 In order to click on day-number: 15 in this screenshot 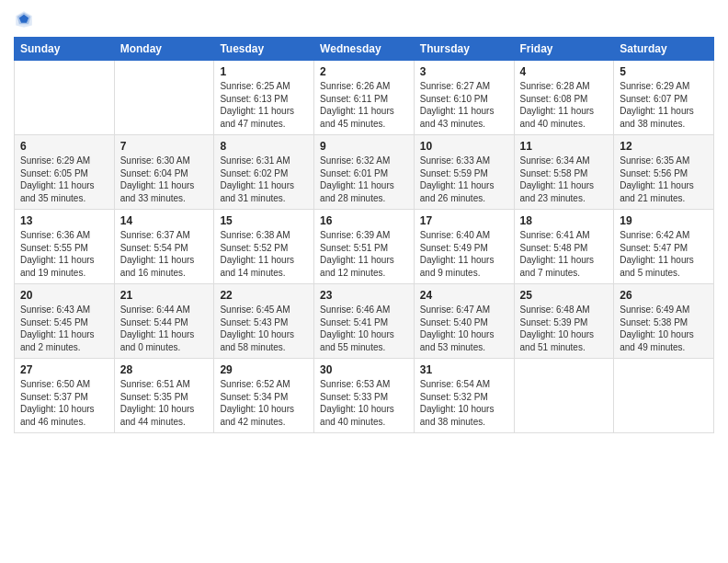, I will do `click(264, 221)`.